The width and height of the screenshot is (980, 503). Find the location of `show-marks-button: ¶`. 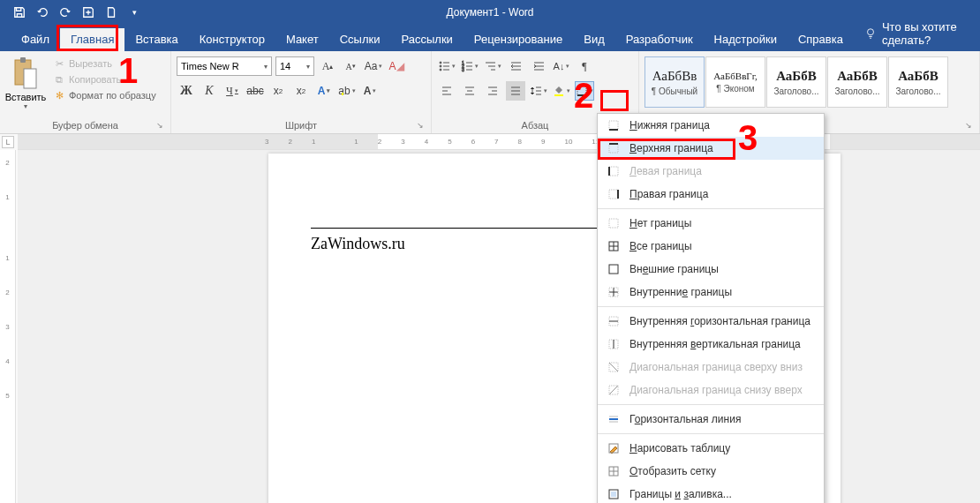

show-marks-button: ¶ is located at coordinates (584, 66).